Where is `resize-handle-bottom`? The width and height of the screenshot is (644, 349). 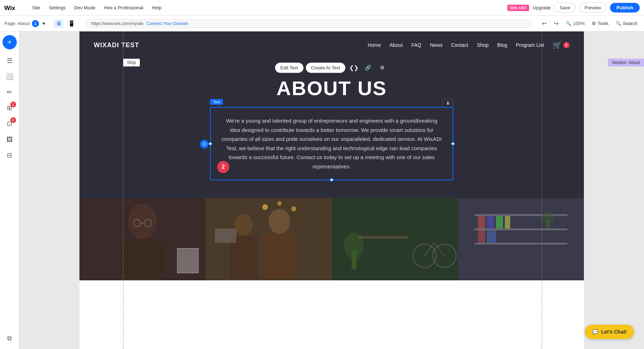 resize-handle-bottom is located at coordinates (332, 180).